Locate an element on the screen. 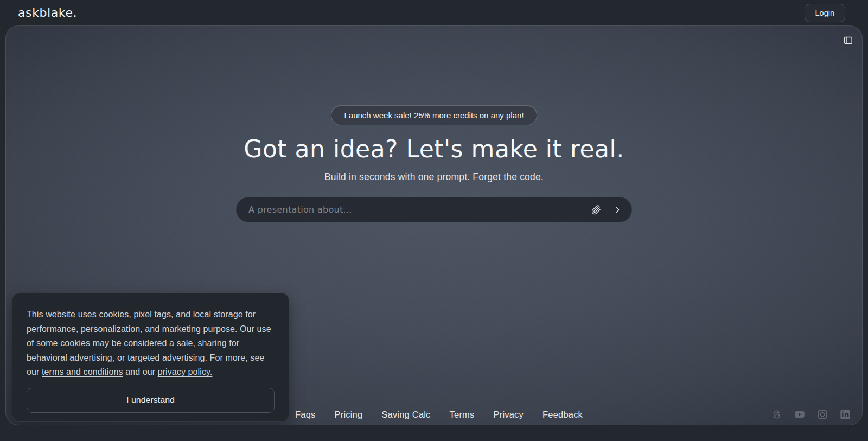 The width and height of the screenshot is (868, 441). topbar: askblake. Login is located at coordinates (434, 13).